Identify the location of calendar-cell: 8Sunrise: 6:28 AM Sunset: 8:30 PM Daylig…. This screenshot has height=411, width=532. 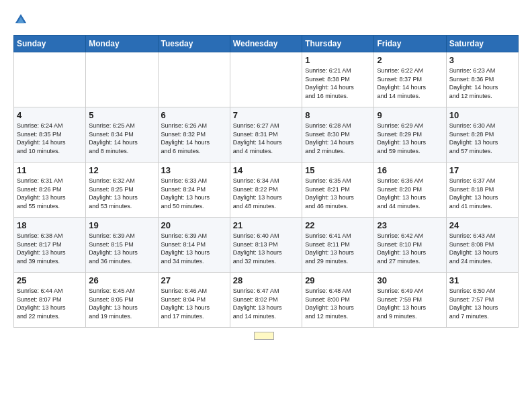
(339, 135).